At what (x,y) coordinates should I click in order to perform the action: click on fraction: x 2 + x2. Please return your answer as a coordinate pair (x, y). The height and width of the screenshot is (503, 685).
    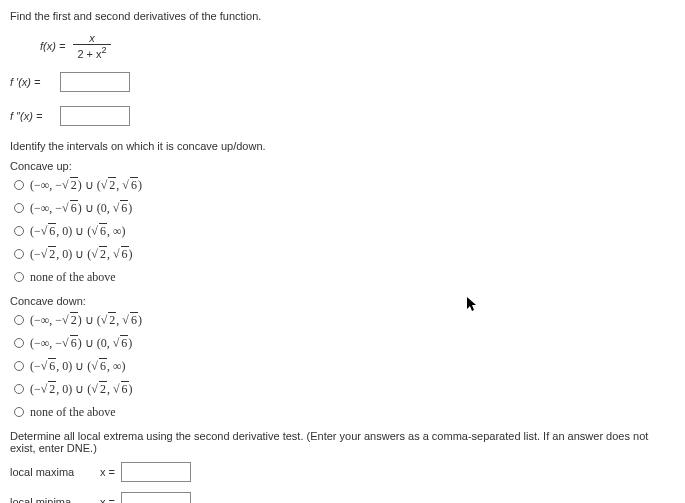
    Looking at the image, I should click on (92, 46).